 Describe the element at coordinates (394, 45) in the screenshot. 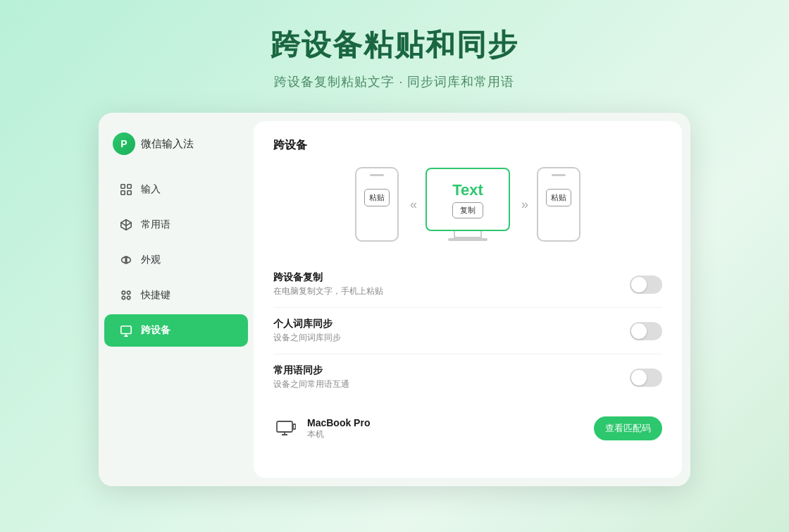

I see `page-title: 跨设备粘贴和同步` at that location.